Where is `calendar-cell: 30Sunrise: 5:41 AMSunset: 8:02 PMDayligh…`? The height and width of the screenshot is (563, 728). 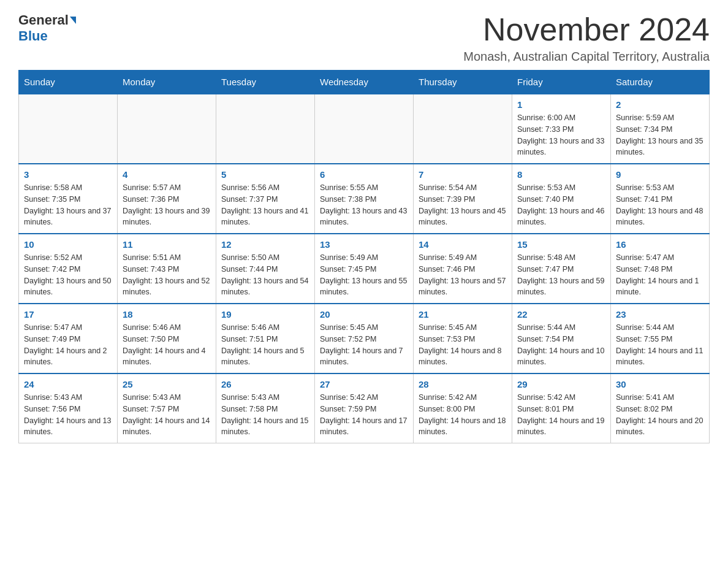
calendar-cell: 30Sunrise: 5:41 AMSunset: 8:02 PMDayligh… is located at coordinates (661, 408).